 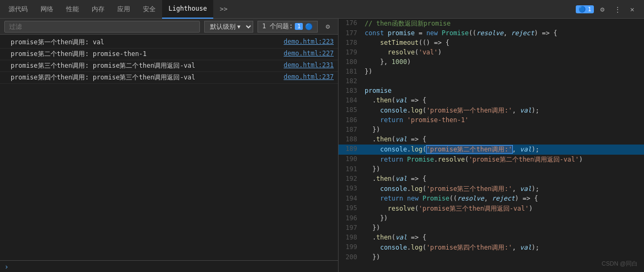 I want to click on log-row: promise第二个then调用: promise-then-1demo.htm…, so click(x=169, y=54).